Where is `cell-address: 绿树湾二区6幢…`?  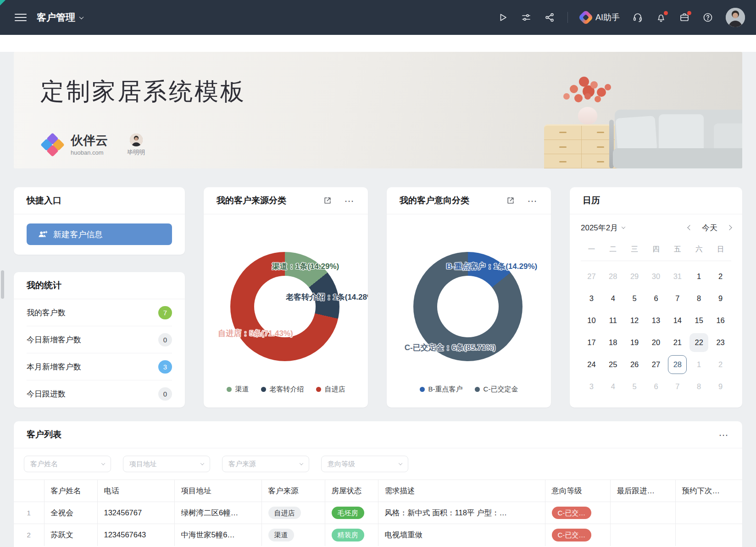 cell-address: 绿树湾二区6幢… is located at coordinates (218, 513).